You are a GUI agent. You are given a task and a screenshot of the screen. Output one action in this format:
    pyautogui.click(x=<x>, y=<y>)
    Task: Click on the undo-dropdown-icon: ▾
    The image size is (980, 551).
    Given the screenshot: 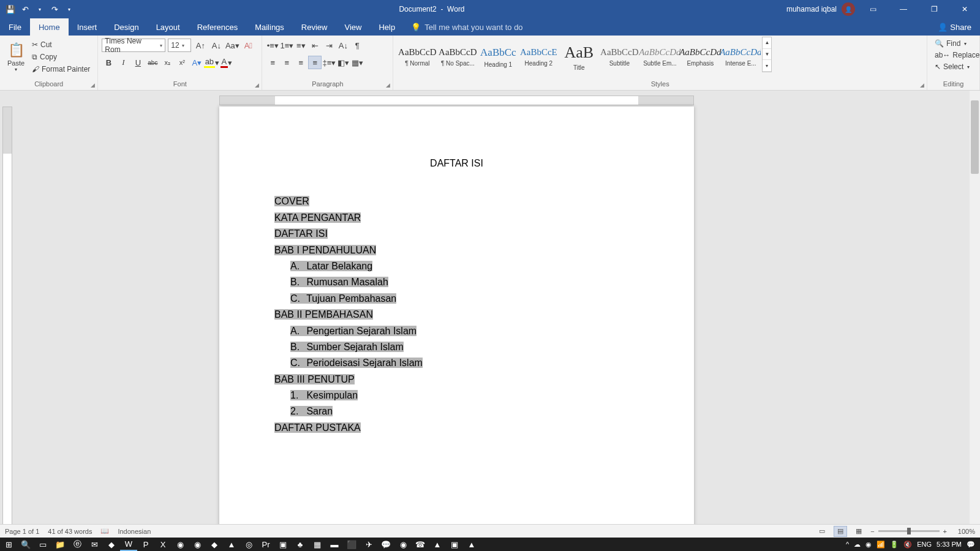 What is the action you would take?
    pyautogui.click(x=40, y=9)
    